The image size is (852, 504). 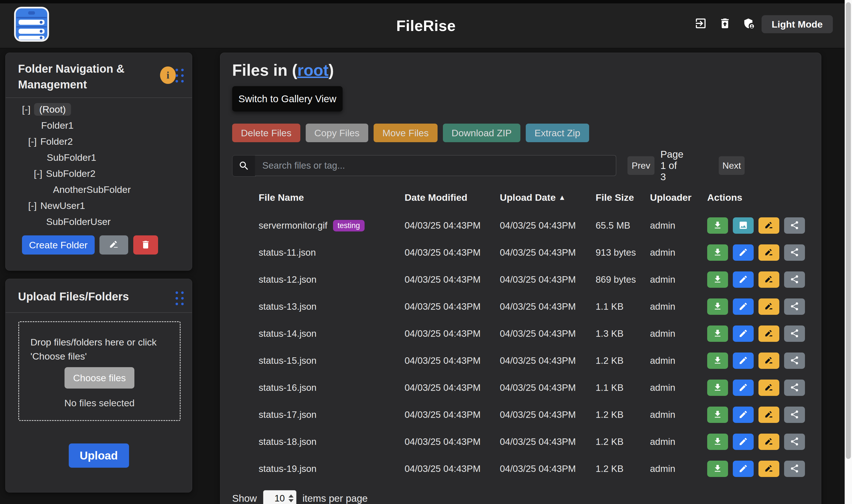 What do you see at coordinates (405, 133) in the screenshot?
I see `move-files-button: Move Files` at bounding box center [405, 133].